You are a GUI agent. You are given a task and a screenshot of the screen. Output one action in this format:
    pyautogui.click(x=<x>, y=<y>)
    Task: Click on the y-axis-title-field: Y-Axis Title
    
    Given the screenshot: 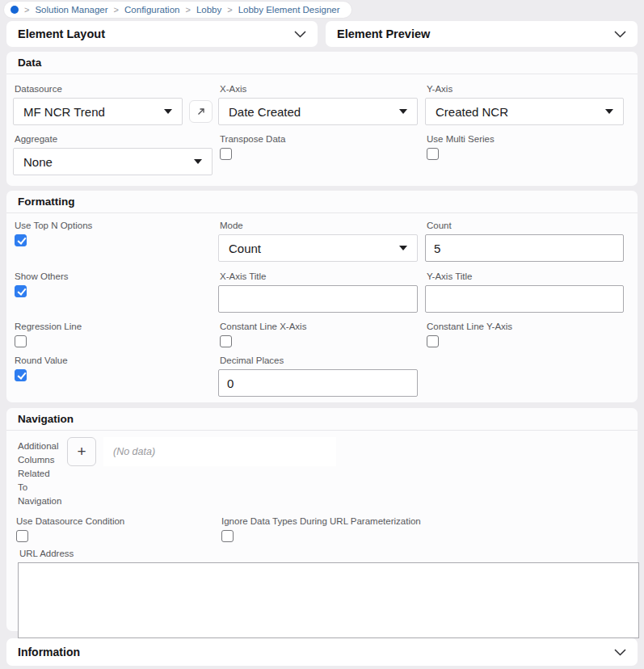 What is the action you would take?
    pyautogui.click(x=528, y=292)
    